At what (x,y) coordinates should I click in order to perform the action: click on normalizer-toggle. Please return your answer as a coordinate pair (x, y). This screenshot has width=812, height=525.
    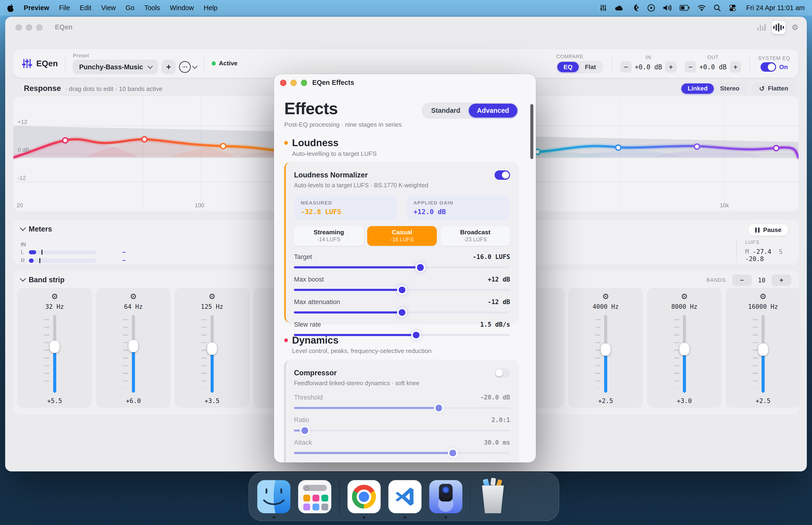
    Looking at the image, I should click on (502, 175).